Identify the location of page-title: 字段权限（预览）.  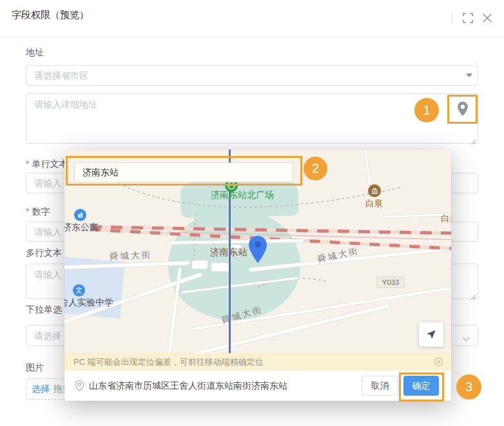
(50, 15).